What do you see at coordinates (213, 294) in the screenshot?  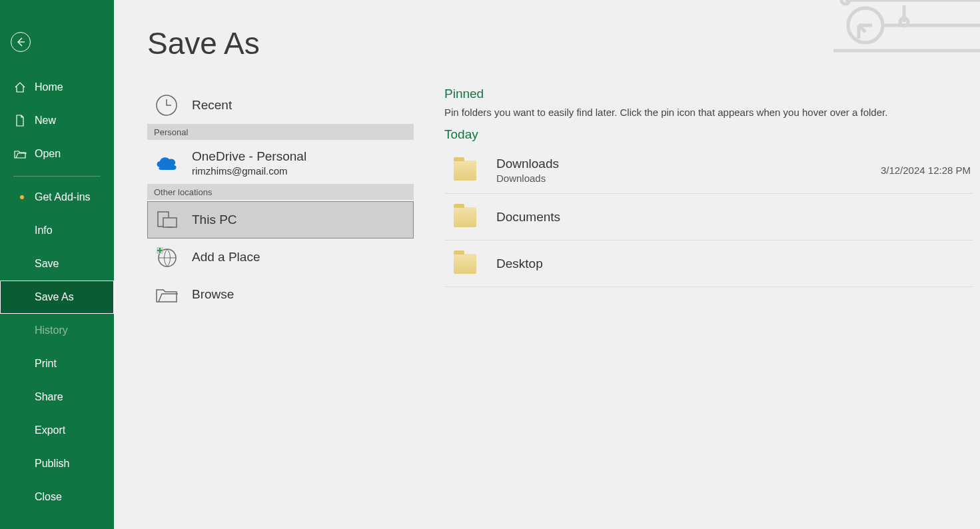 I see `place-label: Browse` at bounding box center [213, 294].